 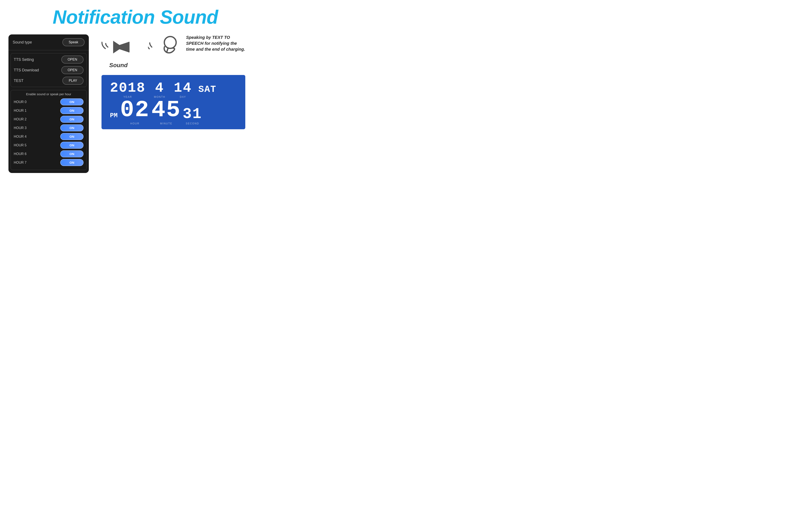 I want to click on tts-download-row: TTS Download OPEN, so click(x=48, y=70).